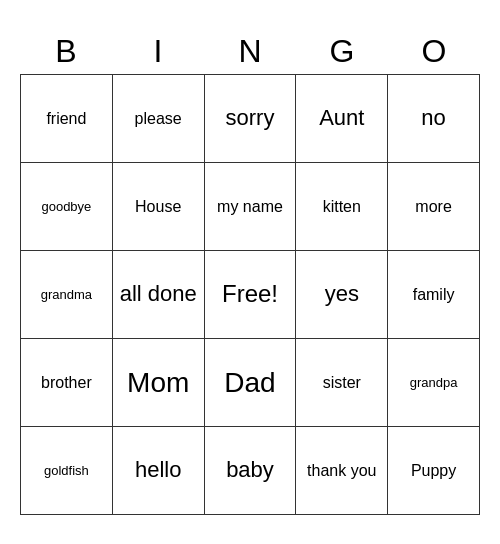  I want to click on header-letter-N: N, so click(250, 52).